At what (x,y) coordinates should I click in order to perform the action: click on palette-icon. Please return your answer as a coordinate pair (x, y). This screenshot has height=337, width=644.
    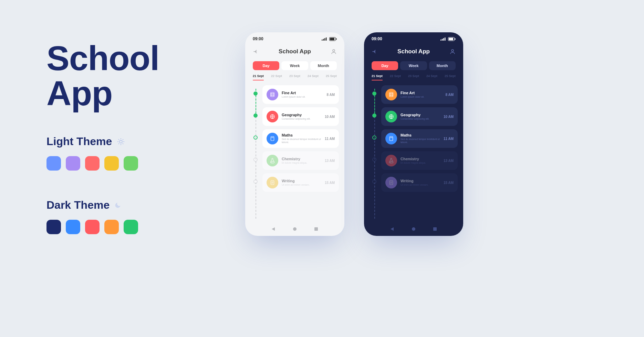
    Looking at the image, I should click on (272, 95).